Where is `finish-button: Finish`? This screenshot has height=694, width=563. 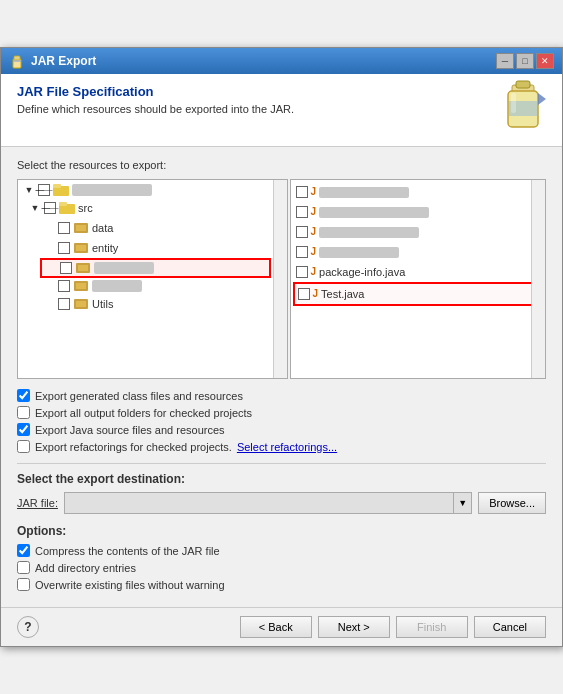
finish-button: Finish is located at coordinates (432, 627).